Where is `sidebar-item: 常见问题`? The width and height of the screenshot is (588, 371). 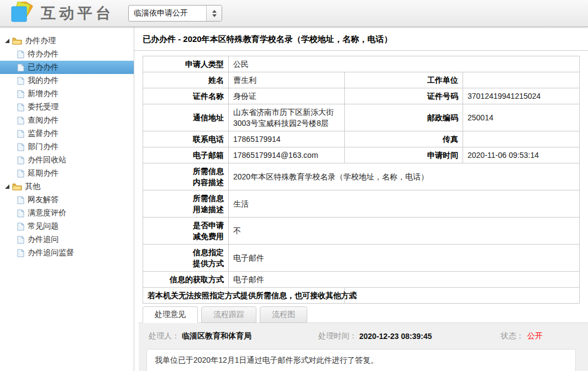 sidebar-item: 常见问题 is located at coordinates (67, 226).